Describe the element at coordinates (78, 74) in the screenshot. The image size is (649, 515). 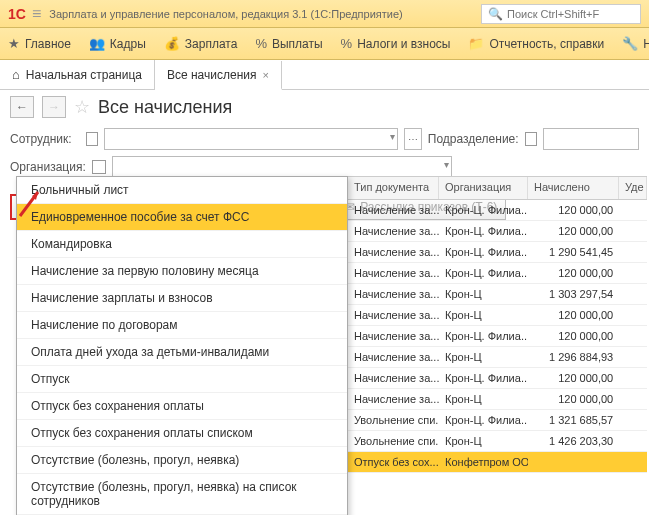
I see `tab-home: ⌂ Начальная страница` at that location.